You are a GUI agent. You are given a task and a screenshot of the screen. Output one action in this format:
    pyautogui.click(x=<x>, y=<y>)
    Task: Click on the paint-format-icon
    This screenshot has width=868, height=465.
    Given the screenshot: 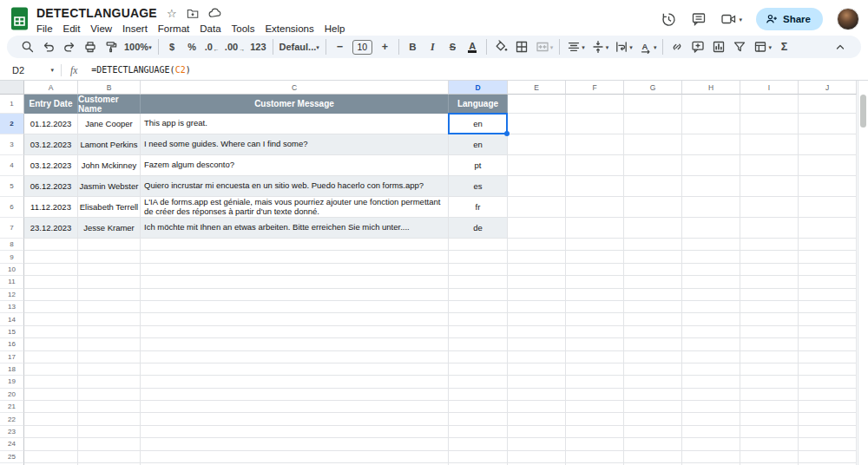 What is the action you would take?
    pyautogui.click(x=111, y=47)
    